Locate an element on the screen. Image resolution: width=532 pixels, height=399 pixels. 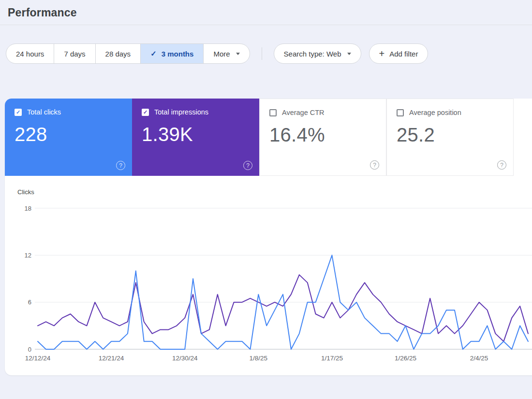
metric-card-average-position: Average position 25.2 ? is located at coordinates (450, 137).